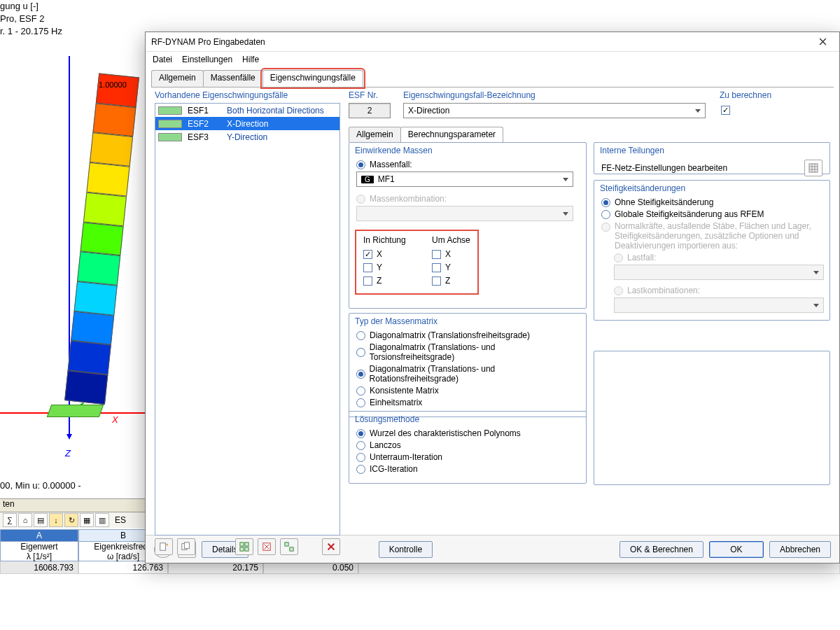 This screenshot has width=840, height=630. I want to click on matrix-o2, so click(361, 353).